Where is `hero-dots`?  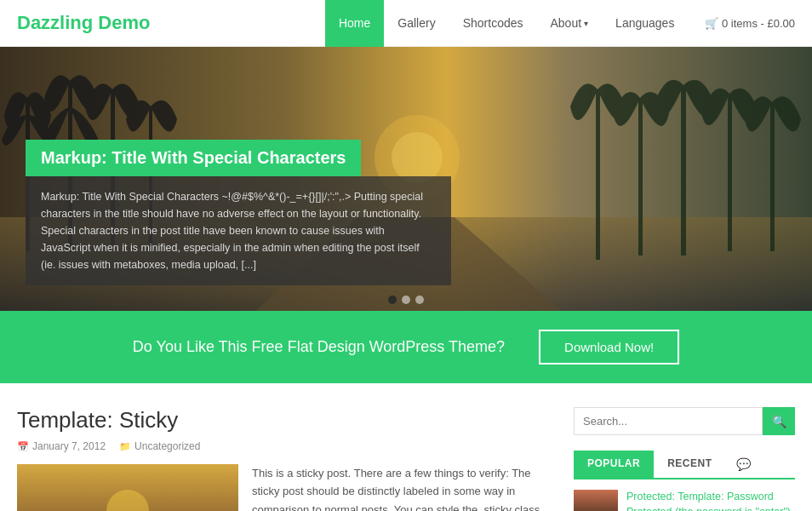 hero-dots is located at coordinates (406, 300).